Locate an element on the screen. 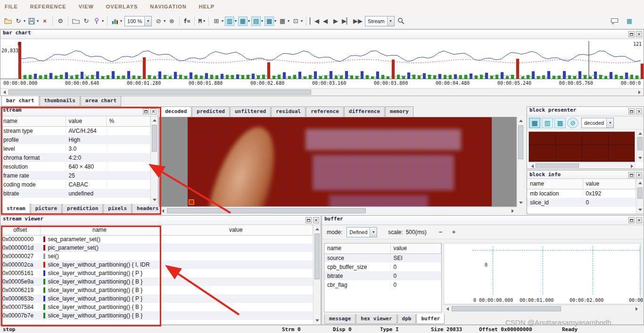 The image size is (644, 333). comment-bubble-icon is located at coordinates (614, 21).